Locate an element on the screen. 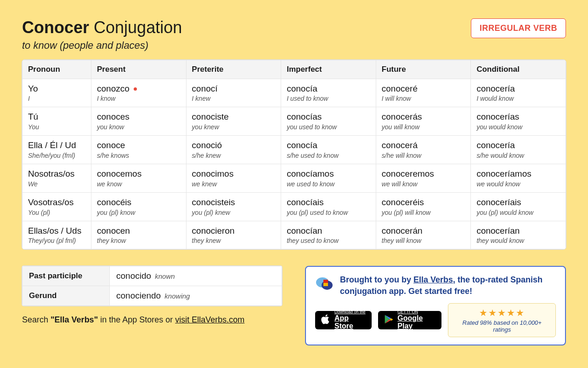 This screenshot has height=368, width=588. conjugation-cell: conocesyou know is located at coordinates (139, 121).